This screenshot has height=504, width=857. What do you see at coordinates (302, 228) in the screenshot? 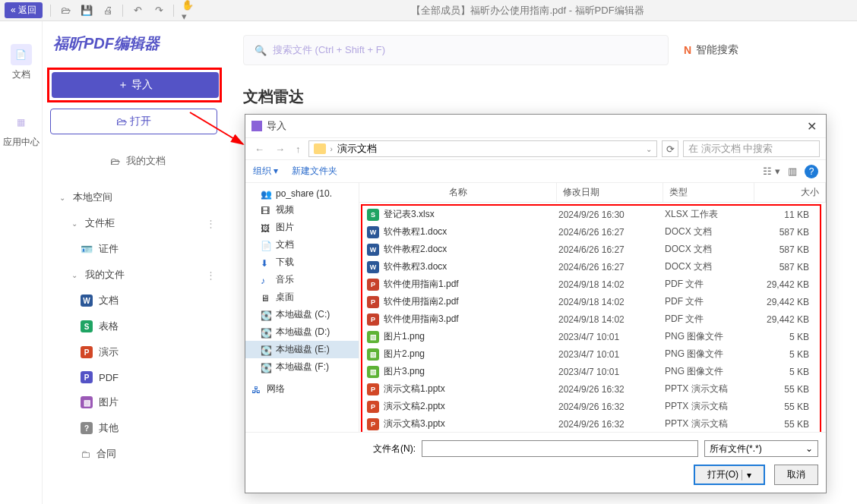
I see `tree-image: 🖼图片` at bounding box center [302, 228].